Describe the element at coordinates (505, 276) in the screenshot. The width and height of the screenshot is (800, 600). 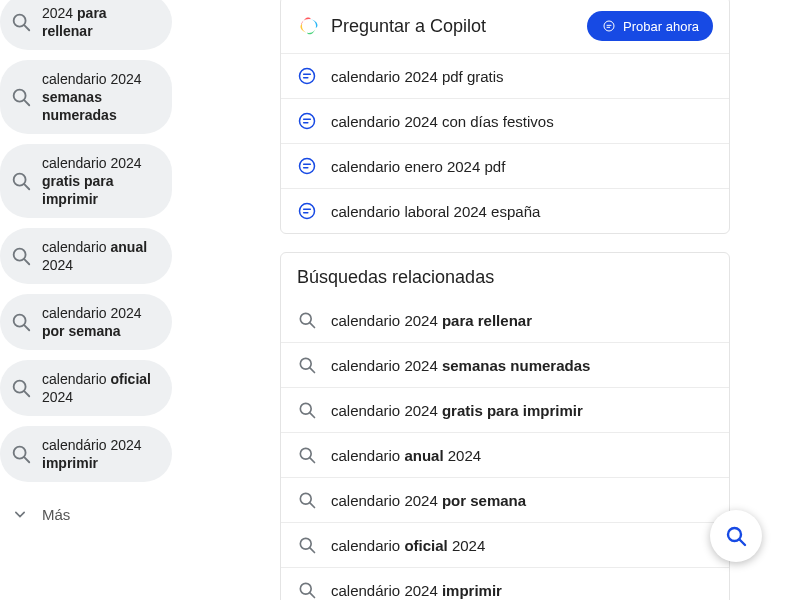
I see `related-searches-title: Búsquedas relacionadas` at that location.